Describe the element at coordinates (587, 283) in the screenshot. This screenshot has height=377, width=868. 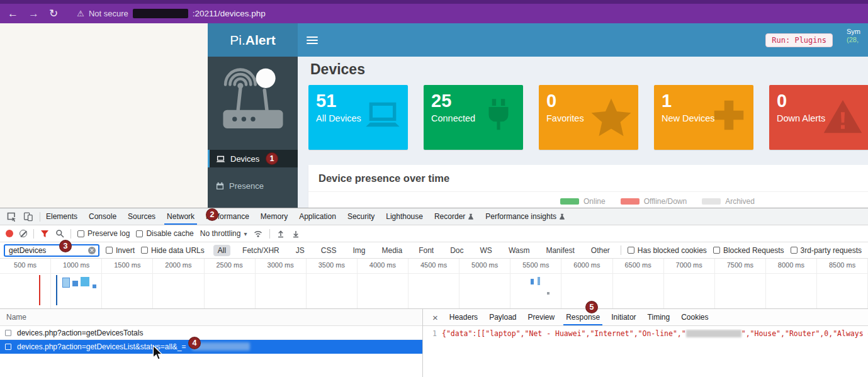
I see `timeline-tick: 6000 ms` at that location.